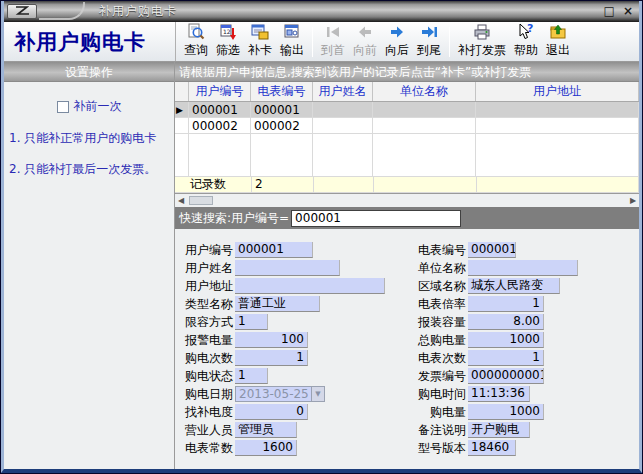  Describe the element at coordinates (506, 340) in the screenshot. I see `total-purchased-field: 1000` at that location.